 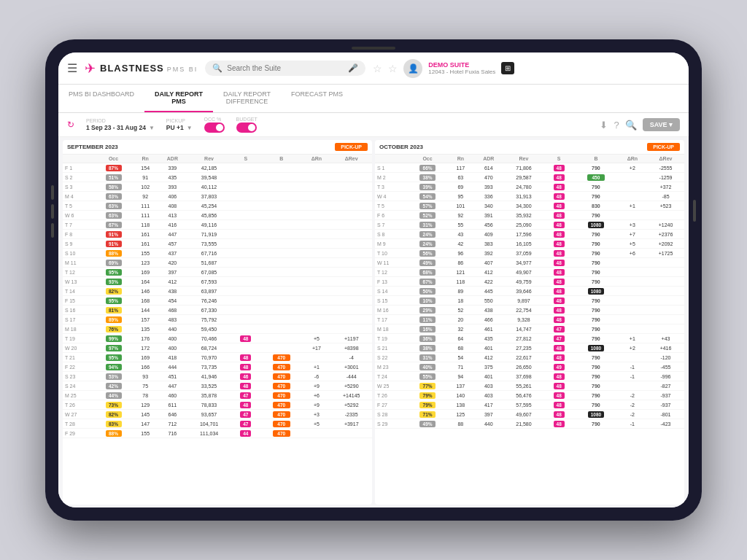 What do you see at coordinates (661, 125) in the screenshot?
I see `save-button: SAVE ▾` at bounding box center [661, 125].